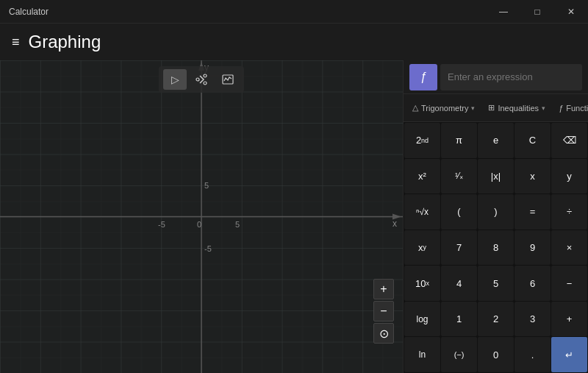 This screenshot has width=588, height=373. Describe the element at coordinates (537, 12) in the screenshot. I see `maximize-button: □` at that location.